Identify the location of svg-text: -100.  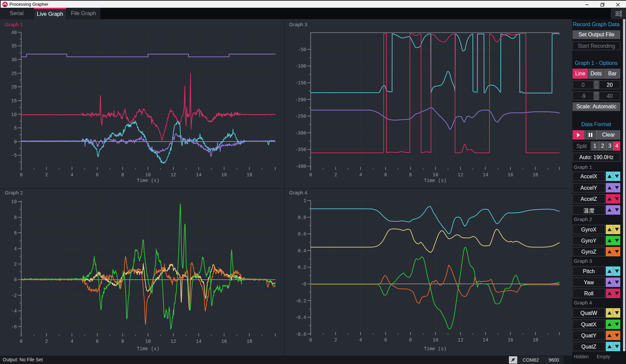
(301, 66).